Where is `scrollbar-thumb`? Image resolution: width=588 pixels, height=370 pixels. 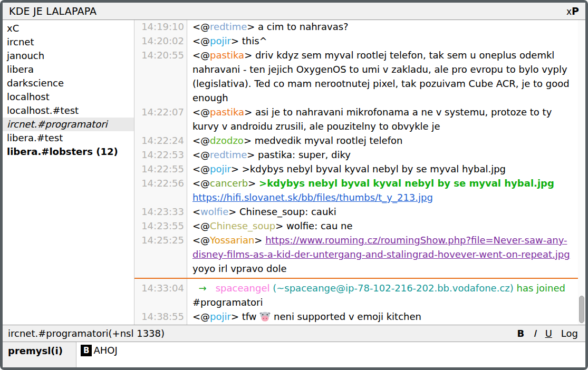 scrollbar-thumb is located at coordinates (582, 309).